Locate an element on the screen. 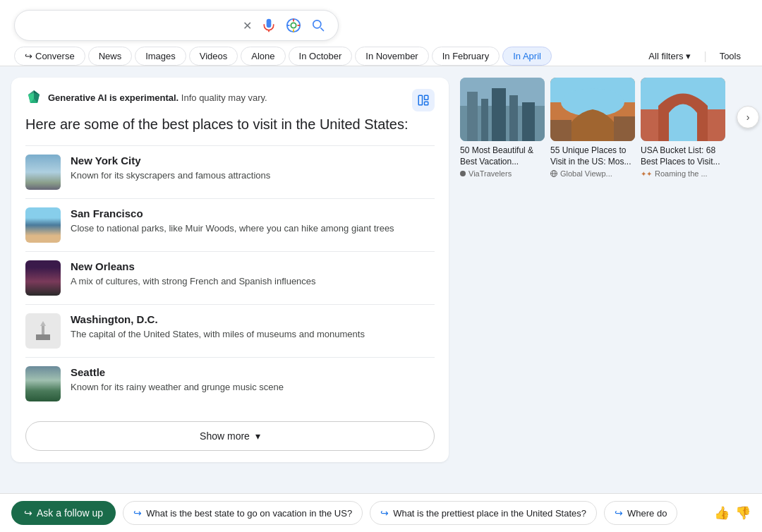  list-item: Seattle Known for its rainy weather and … is located at coordinates (230, 384).